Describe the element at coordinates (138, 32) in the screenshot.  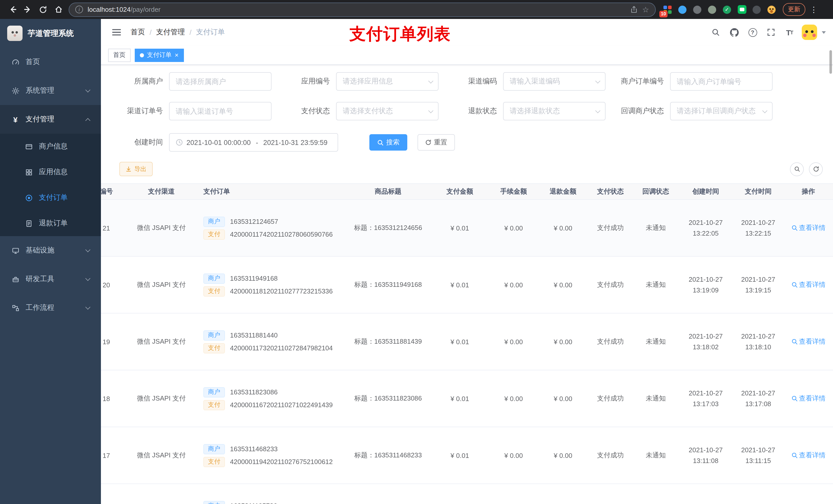
I see `breadcrumb-home: 首页` at that location.